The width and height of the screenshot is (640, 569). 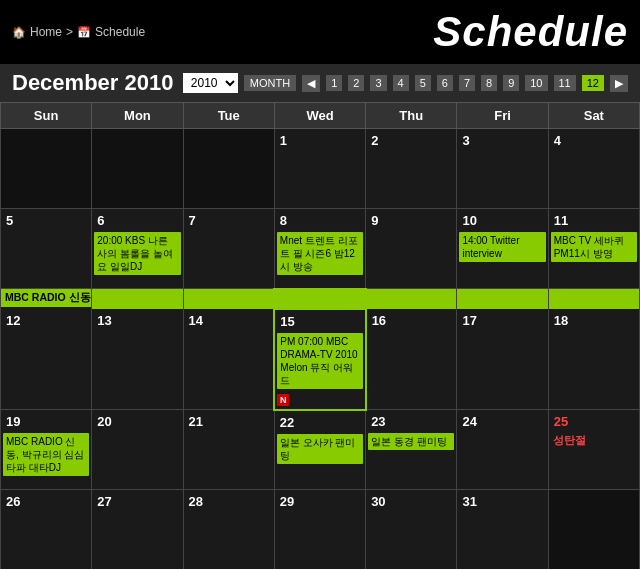 I want to click on breadcrumb-sep: >, so click(x=70, y=32).